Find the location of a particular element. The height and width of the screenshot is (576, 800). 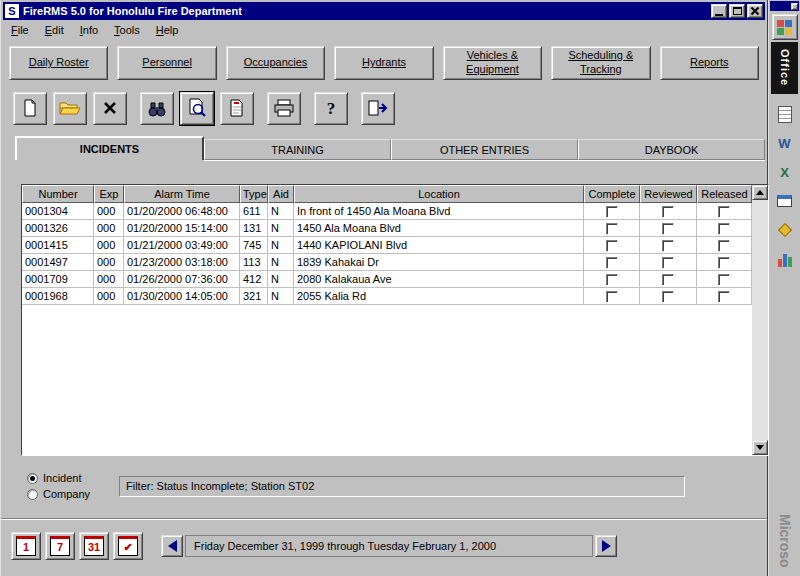

print-button is located at coordinates (284, 108).